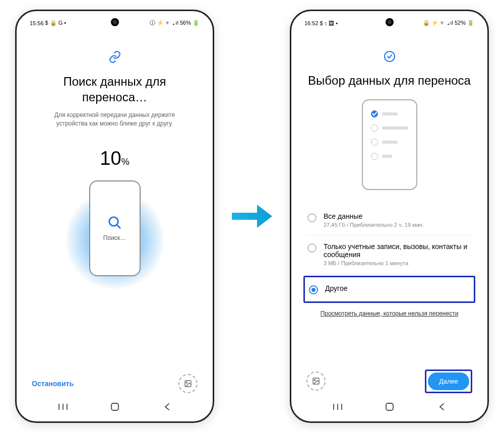 This screenshot has height=432, width=504. What do you see at coordinates (397, 263) in the screenshot?
I see `option-subtitle: 3 МБ / Приблизительно 1 минута` at bounding box center [397, 263].